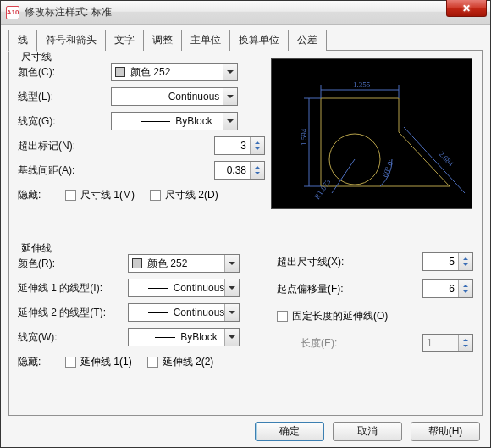 Image resolution: width=491 pixels, height=448 pixels. Describe the element at coordinates (290, 432) in the screenshot. I see `ok-button: 确定` at that location.